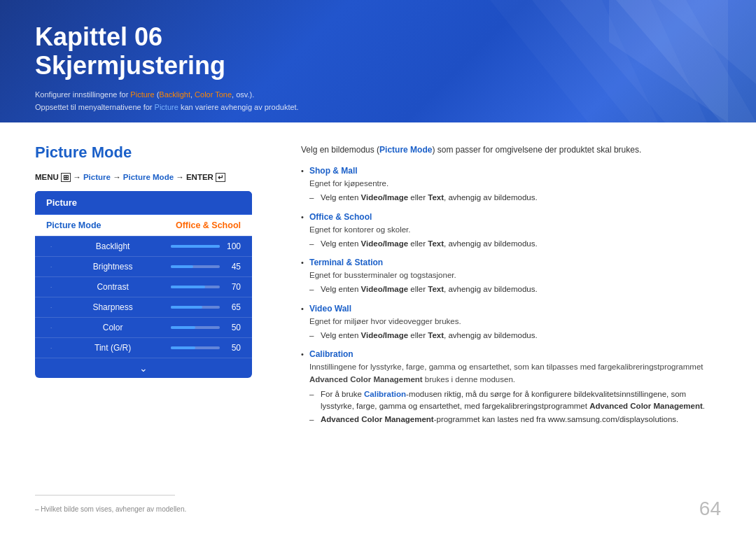  Describe the element at coordinates (378, 66) in the screenshot. I see `page-title: Skjermjustering` at that location.